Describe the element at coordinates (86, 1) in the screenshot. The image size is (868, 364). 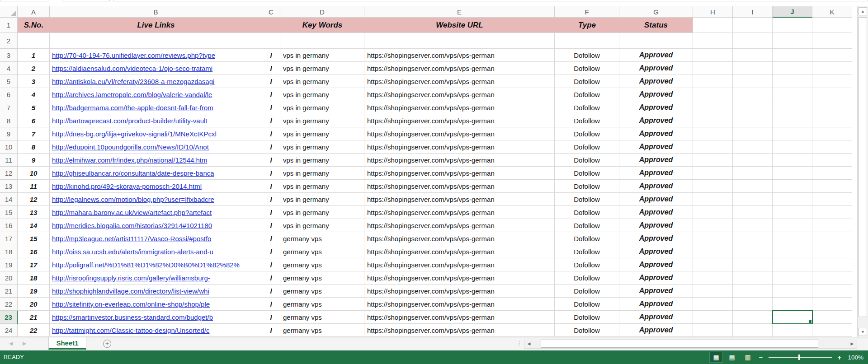
I see `insert-function-box` at that location.